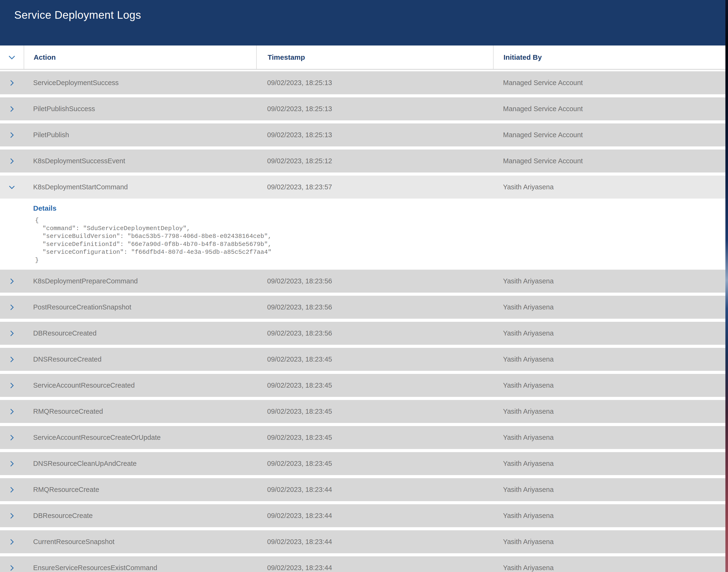  Describe the element at coordinates (379, 208) in the screenshot. I see `details-heading: Details` at that location.